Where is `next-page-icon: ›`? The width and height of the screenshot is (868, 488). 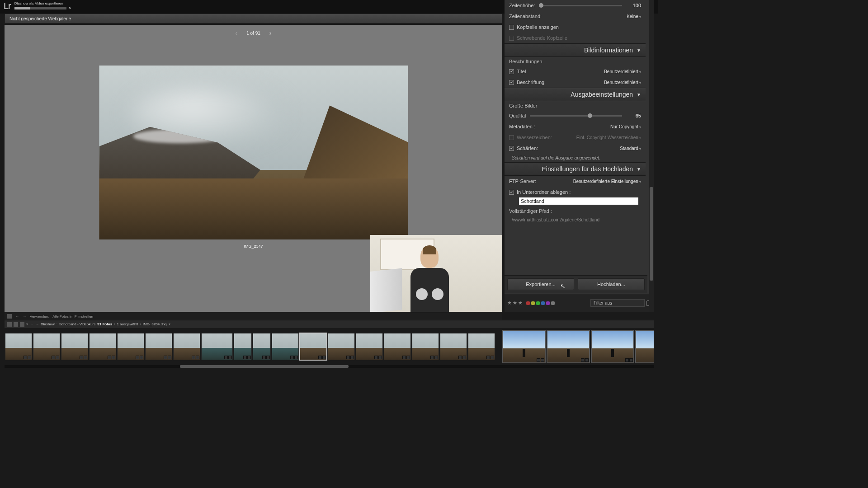 next-page-icon: › is located at coordinates (270, 33).